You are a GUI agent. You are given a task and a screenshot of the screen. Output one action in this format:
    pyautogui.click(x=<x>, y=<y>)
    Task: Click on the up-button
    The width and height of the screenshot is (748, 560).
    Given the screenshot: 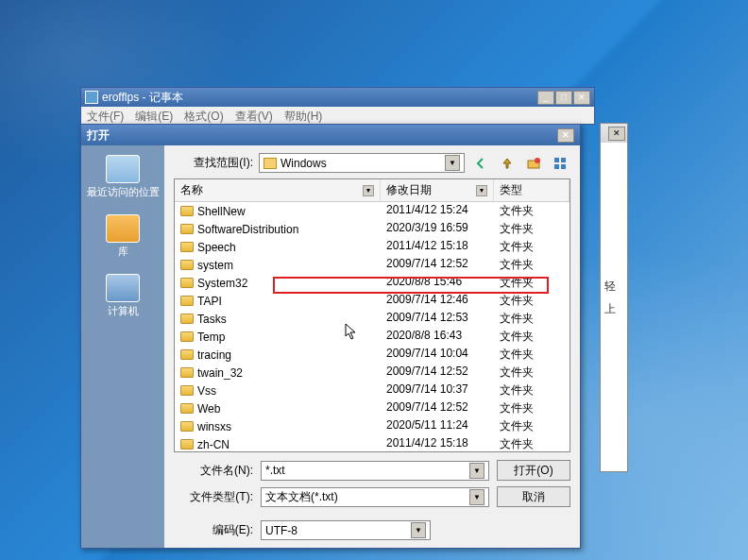 What is the action you would take?
    pyautogui.click(x=507, y=163)
    